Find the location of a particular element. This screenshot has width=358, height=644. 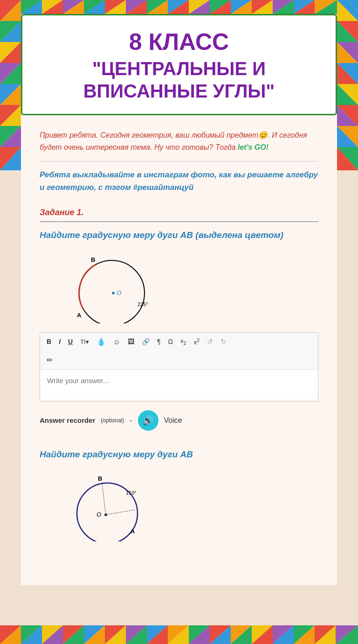

omega-button: Ω is located at coordinates (171, 342).